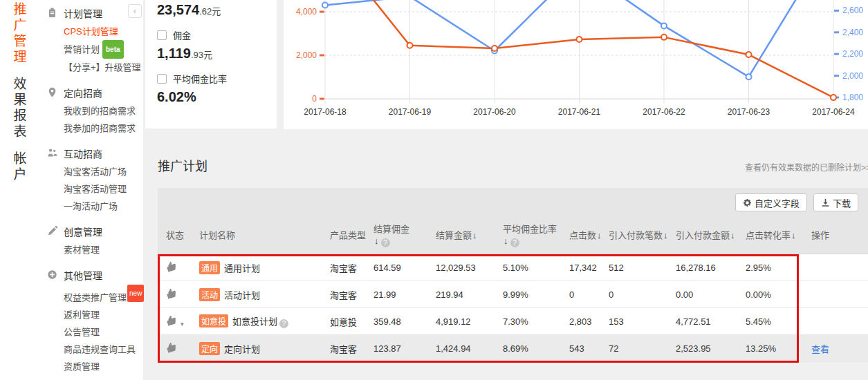 This screenshot has width=868, height=380. Describe the element at coordinates (306, 12) in the screenshot. I see `left-axis-tick: 4,000` at that location.